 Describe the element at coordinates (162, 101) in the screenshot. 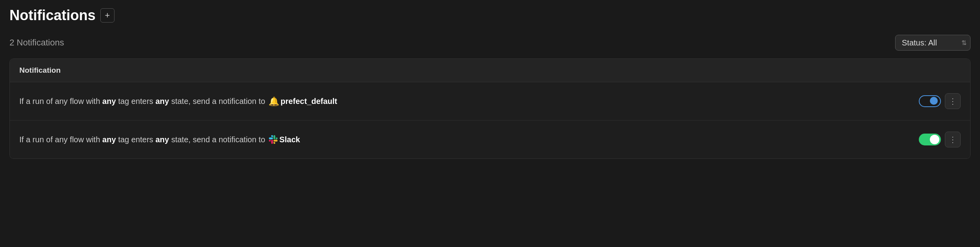

I see `row-any2-1: any` at that location.